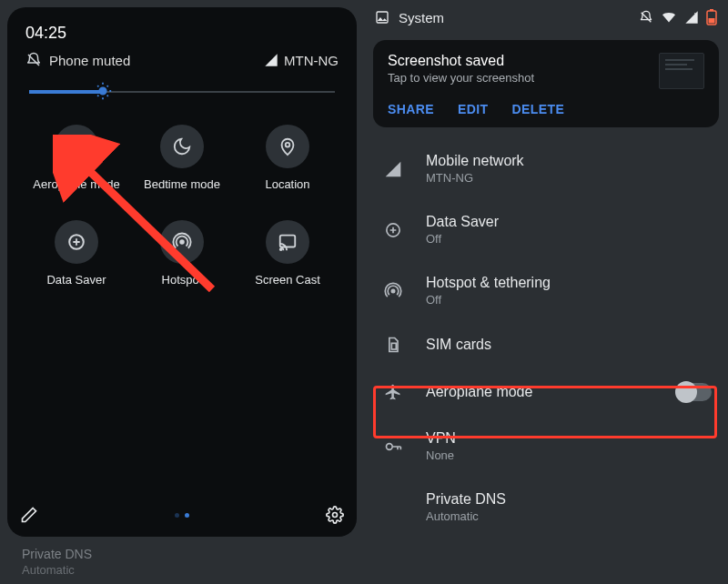 The image size is (728, 584). Describe the element at coordinates (56, 570) in the screenshot. I see `peek-sub: Automatic` at that location.